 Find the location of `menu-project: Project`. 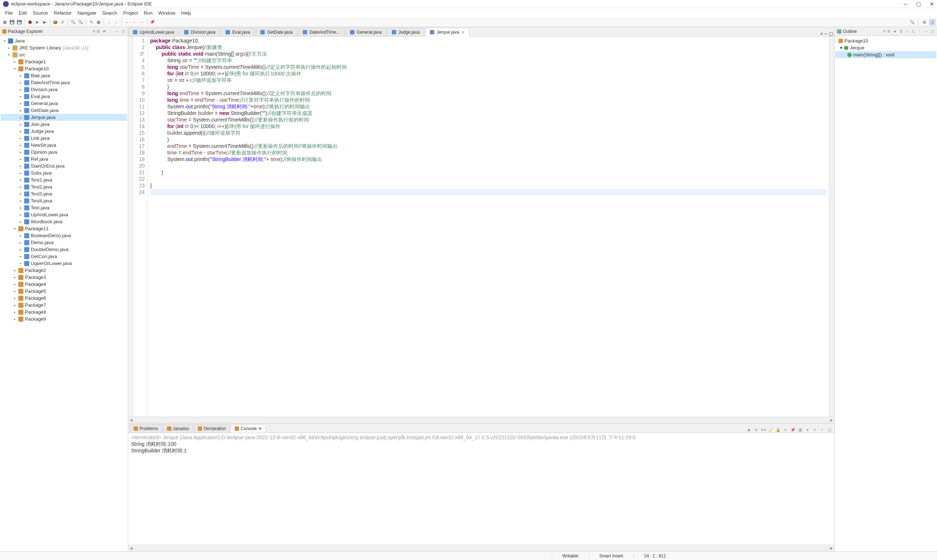

menu-project: Project is located at coordinates (130, 13).